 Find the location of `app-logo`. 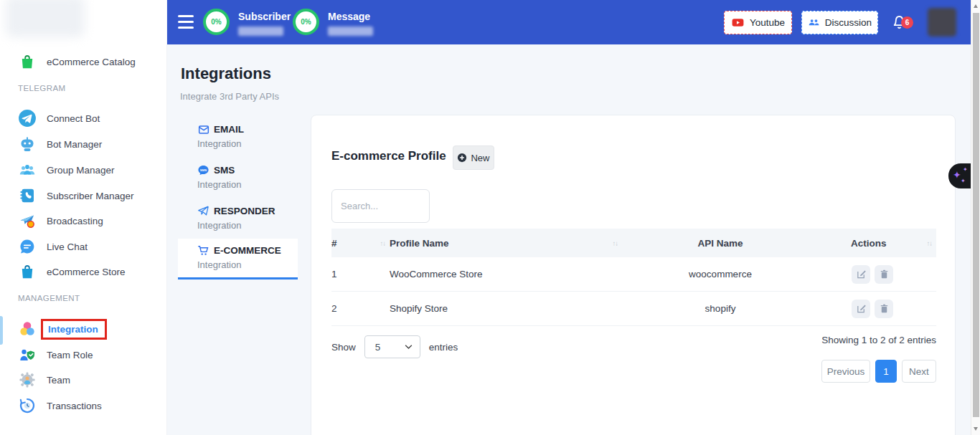

app-logo is located at coordinates (45, 19).